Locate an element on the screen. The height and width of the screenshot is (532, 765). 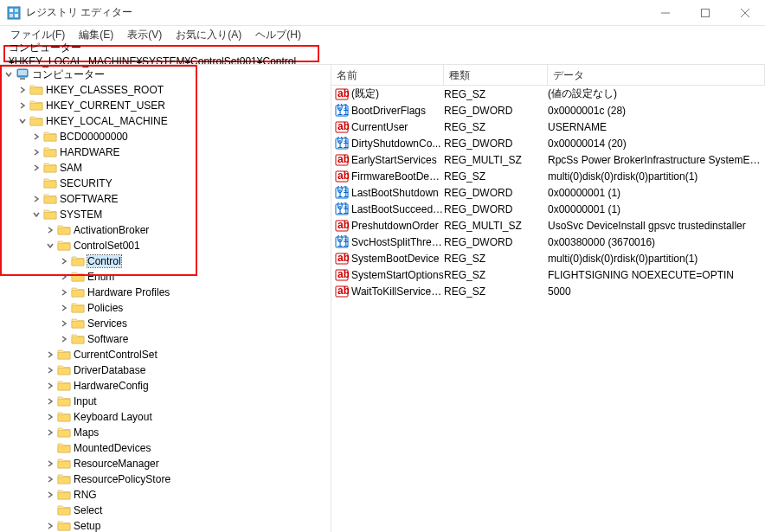
tree-item-hkcr: HKEY_CLASSES_ROOT is located at coordinates (173, 90).